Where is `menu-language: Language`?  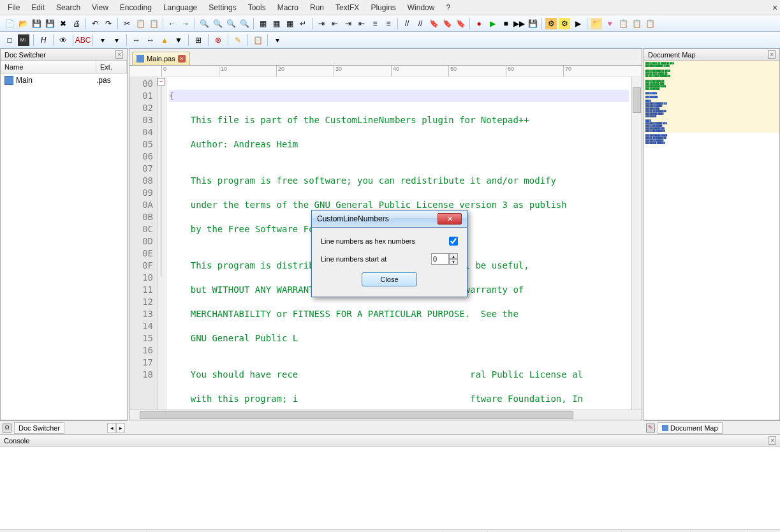 menu-language: Language is located at coordinates (180, 8).